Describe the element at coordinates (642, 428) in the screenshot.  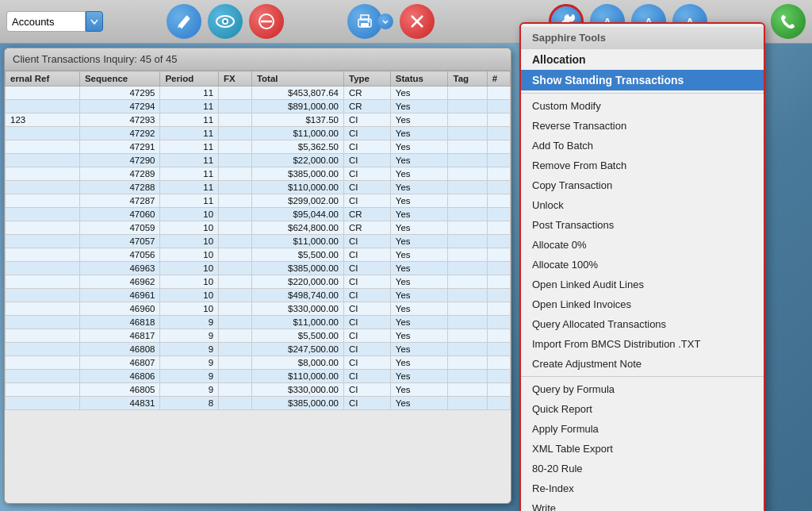
I see `menu-item-apply-formula: Apply Formula` at that location.